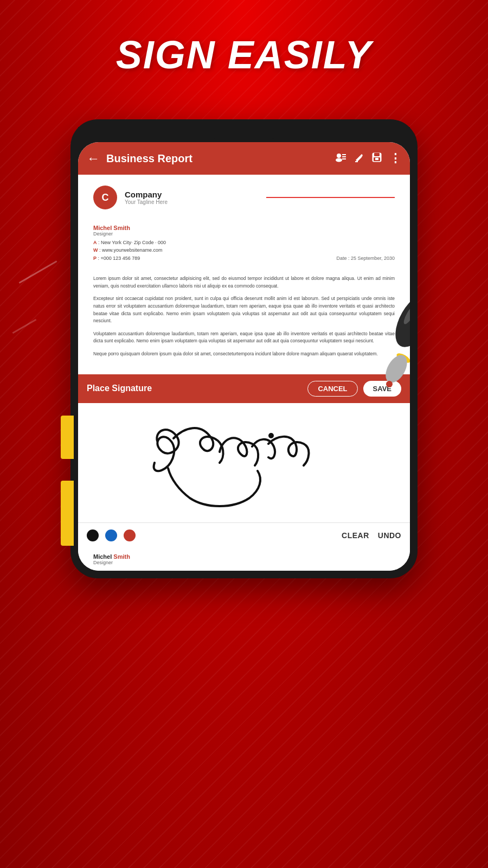  I want to click on more-icon: ⋮, so click(395, 158).